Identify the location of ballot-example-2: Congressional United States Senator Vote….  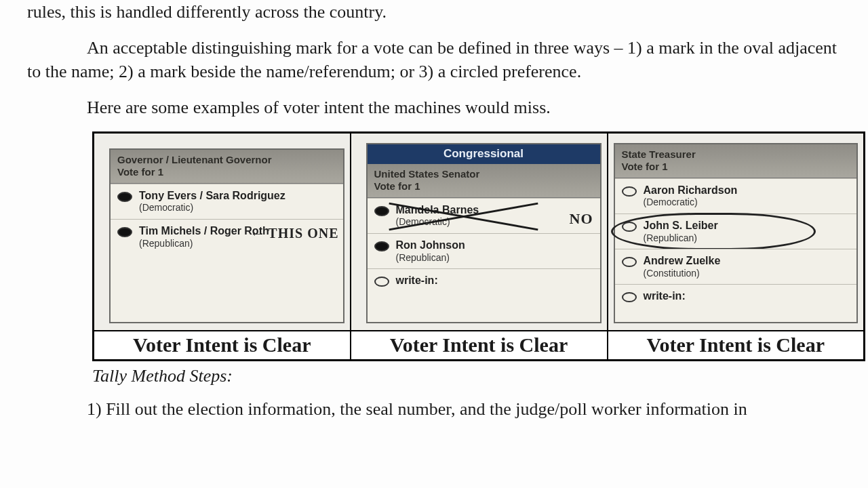
(479, 232).